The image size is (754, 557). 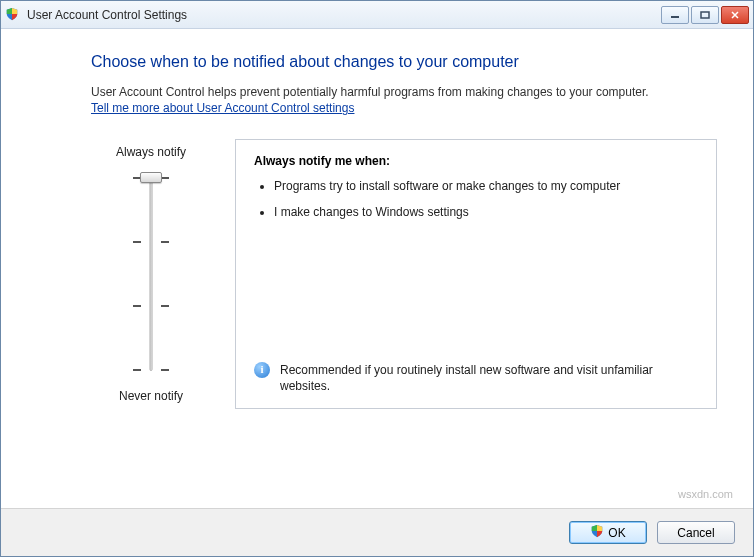 What do you see at coordinates (404, 92) in the screenshot?
I see `intro-text: User Account Control helps prevent poten…` at bounding box center [404, 92].